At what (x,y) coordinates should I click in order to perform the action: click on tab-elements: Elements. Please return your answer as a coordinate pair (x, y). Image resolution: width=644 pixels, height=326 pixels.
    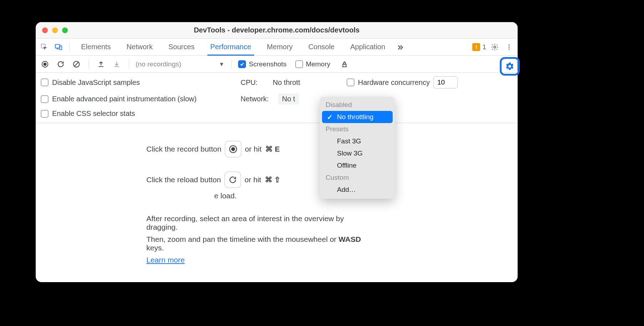
    Looking at the image, I should click on (96, 47).